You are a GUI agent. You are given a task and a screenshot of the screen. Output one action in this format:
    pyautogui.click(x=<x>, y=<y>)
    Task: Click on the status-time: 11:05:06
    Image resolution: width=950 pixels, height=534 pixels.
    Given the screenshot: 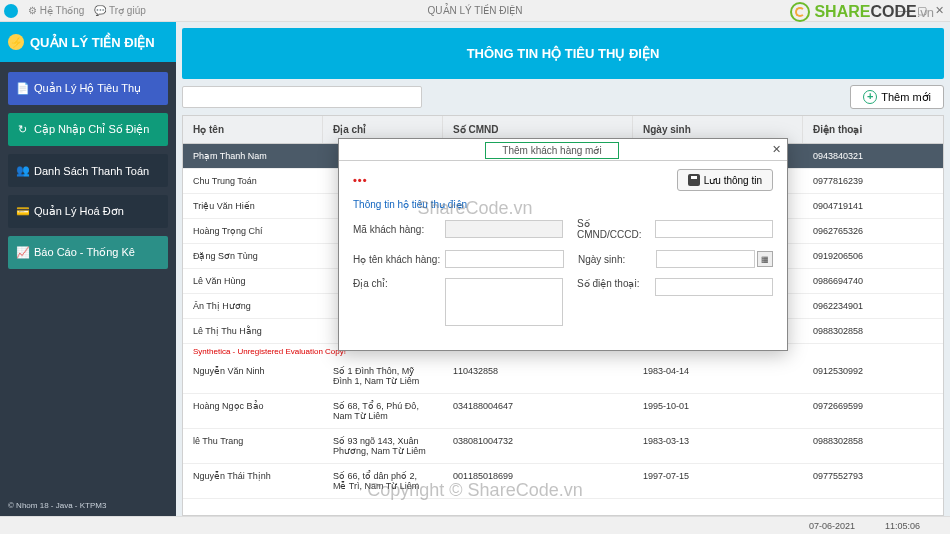 What is the action you would take?
    pyautogui.click(x=902, y=526)
    